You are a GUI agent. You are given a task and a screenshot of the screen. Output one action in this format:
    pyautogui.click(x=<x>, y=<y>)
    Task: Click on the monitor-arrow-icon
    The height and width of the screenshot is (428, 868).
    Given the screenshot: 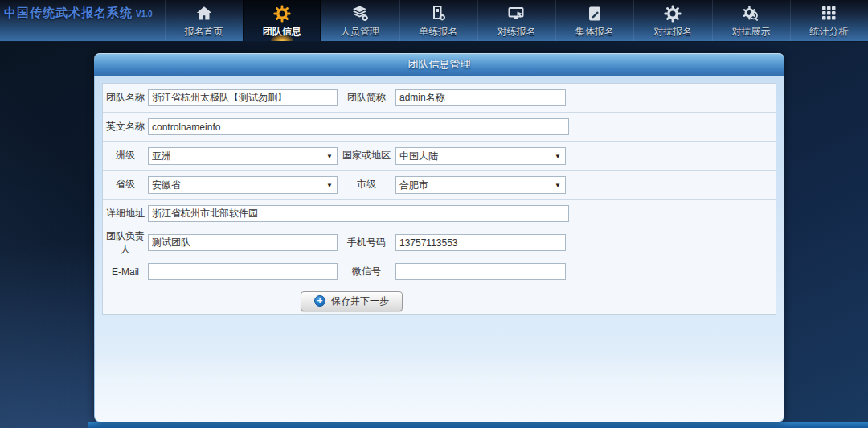 What is the action you would take?
    pyautogui.click(x=516, y=14)
    